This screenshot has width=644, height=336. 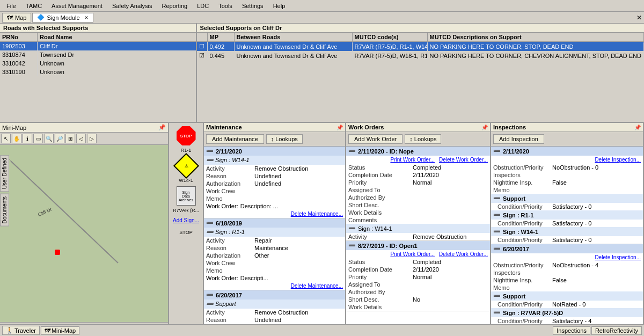 I want to click on print-work-order-link-2019: Print Work Order..., so click(x=412, y=254).